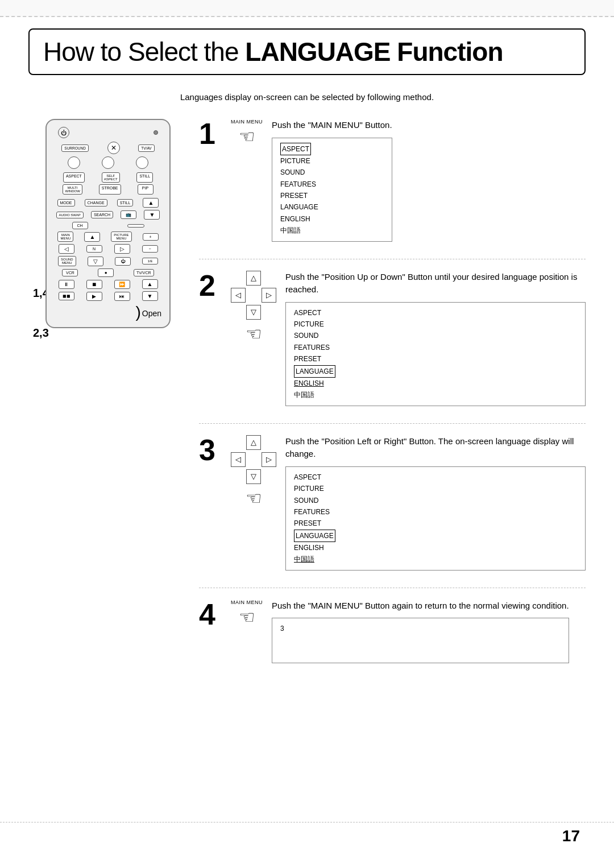 The width and height of the screenshot is (614, 868). What do you see at coordinates (210, 631) in the screenshot?
I see `step-4-number: 4` at bounding box center [210, 631].